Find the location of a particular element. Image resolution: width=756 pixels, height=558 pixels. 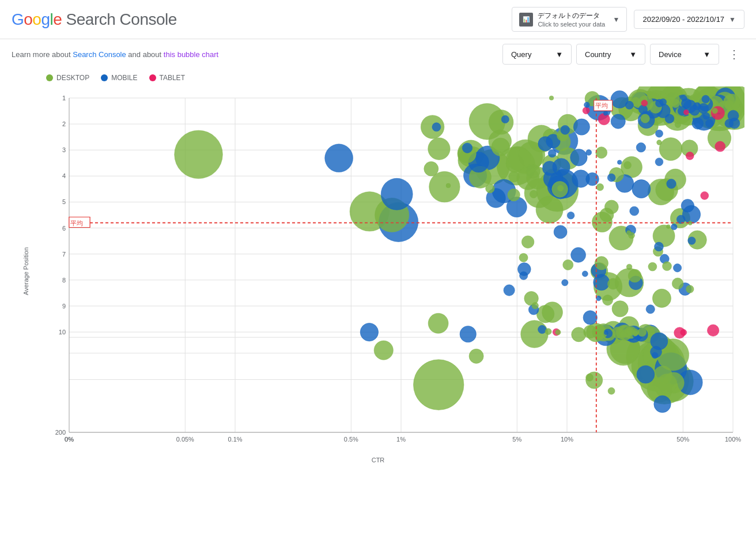

date-range-text: 2022/09/20 - 2022/10/17 is located at coordinates (683, 20).